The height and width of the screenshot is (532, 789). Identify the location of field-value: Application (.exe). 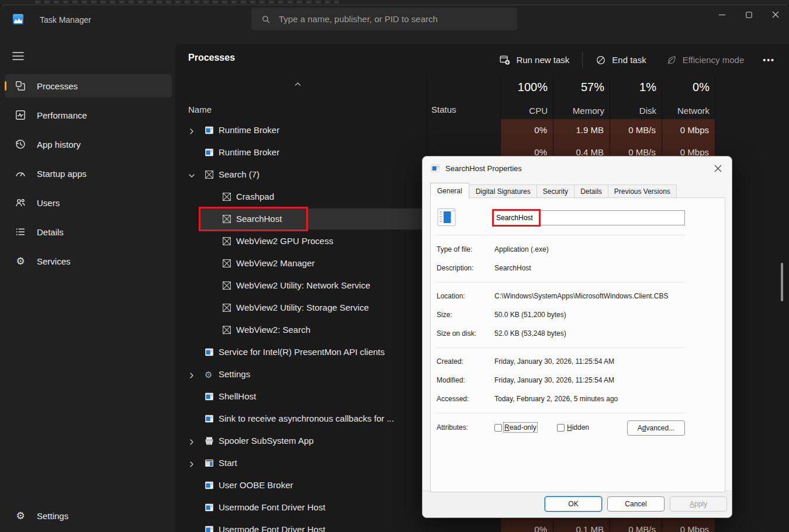
(591, 249).